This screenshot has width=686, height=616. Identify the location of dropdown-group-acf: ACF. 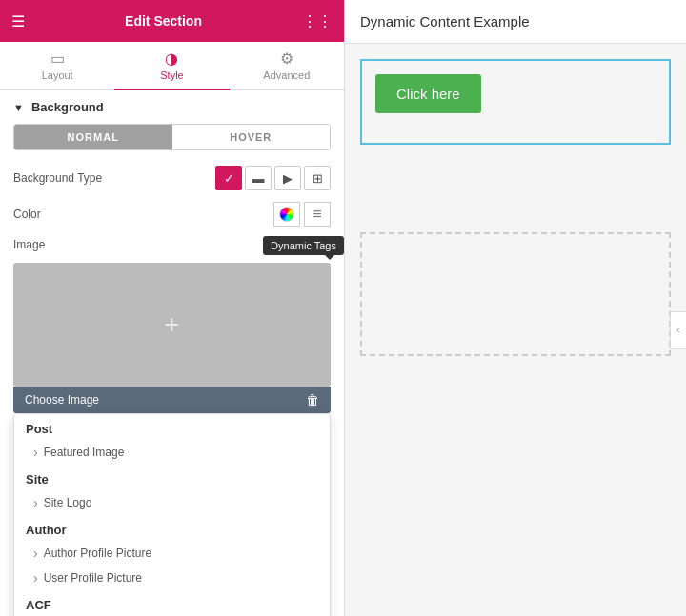
(172, 604).